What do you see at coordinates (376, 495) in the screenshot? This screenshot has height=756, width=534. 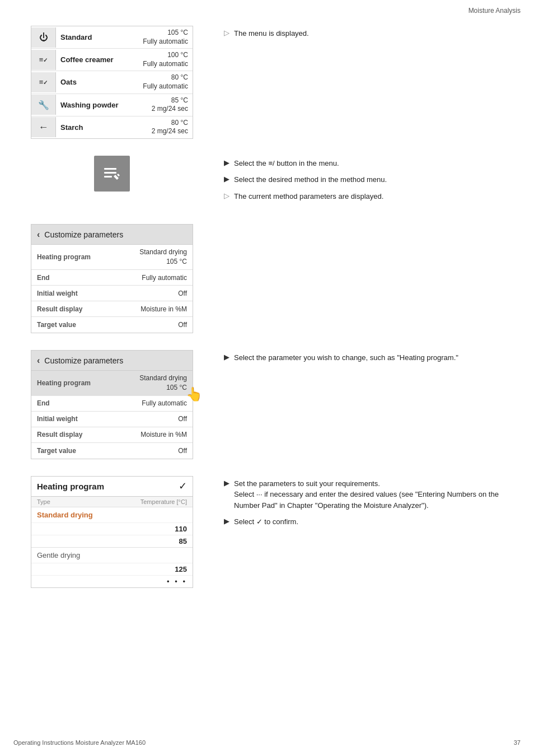 I see `instr-text-5a: Set the parameters to suit your requirem…` at bounding box center [376, 495].